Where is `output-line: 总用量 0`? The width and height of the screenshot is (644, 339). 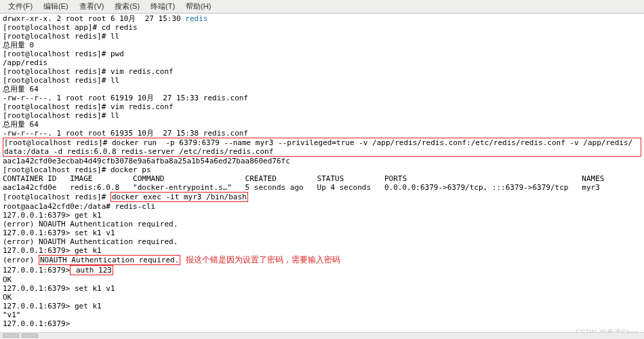 output-line: 总用量 0 is located at coordinates (322, 45).